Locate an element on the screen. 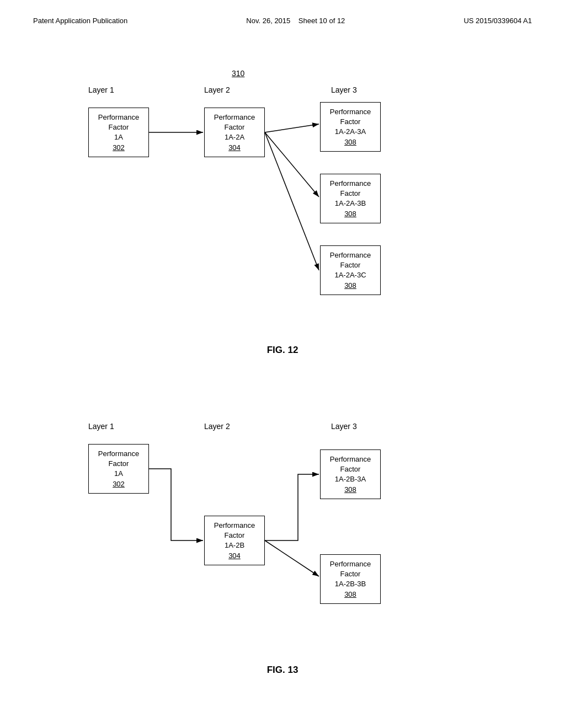  publication-label: Patent Application Publication is located at coordinates (81, 21).